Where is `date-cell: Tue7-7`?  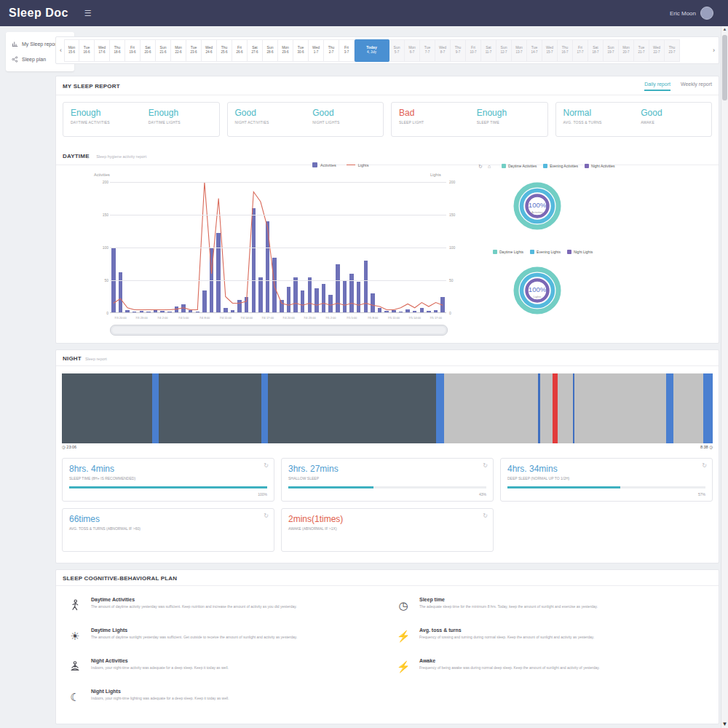
date-cell: Tue7-7 is located at coordinates (428, 51).